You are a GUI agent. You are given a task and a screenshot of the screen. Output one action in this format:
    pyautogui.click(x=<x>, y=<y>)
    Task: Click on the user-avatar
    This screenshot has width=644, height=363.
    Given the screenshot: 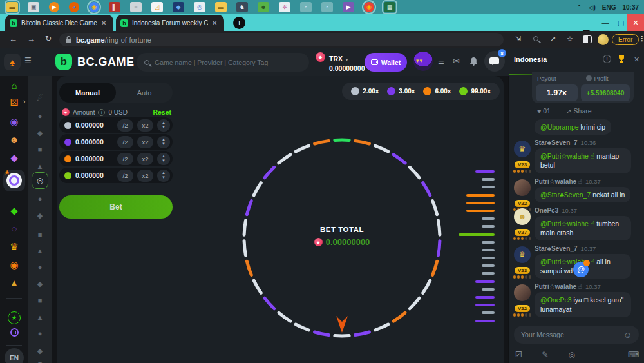 What is the action you would take?
    pyautogui.click(x=423, y=61)
    